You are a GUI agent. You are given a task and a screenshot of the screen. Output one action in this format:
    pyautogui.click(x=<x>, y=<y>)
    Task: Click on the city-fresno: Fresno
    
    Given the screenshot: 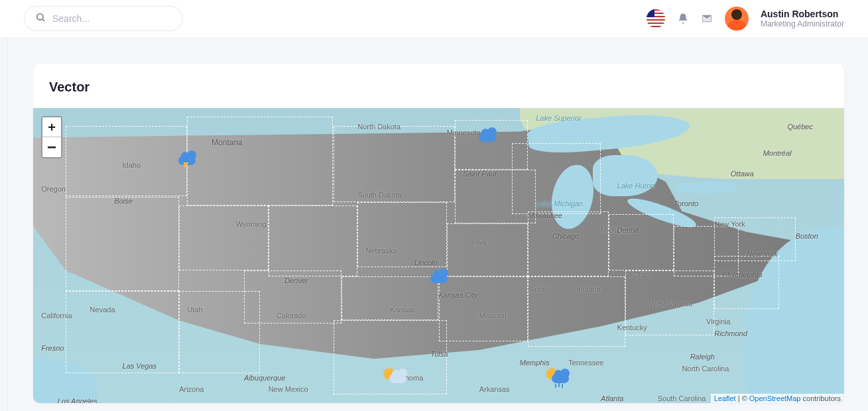 What is the action you would take?
    pyautogui.click(x=52, y=348)
    